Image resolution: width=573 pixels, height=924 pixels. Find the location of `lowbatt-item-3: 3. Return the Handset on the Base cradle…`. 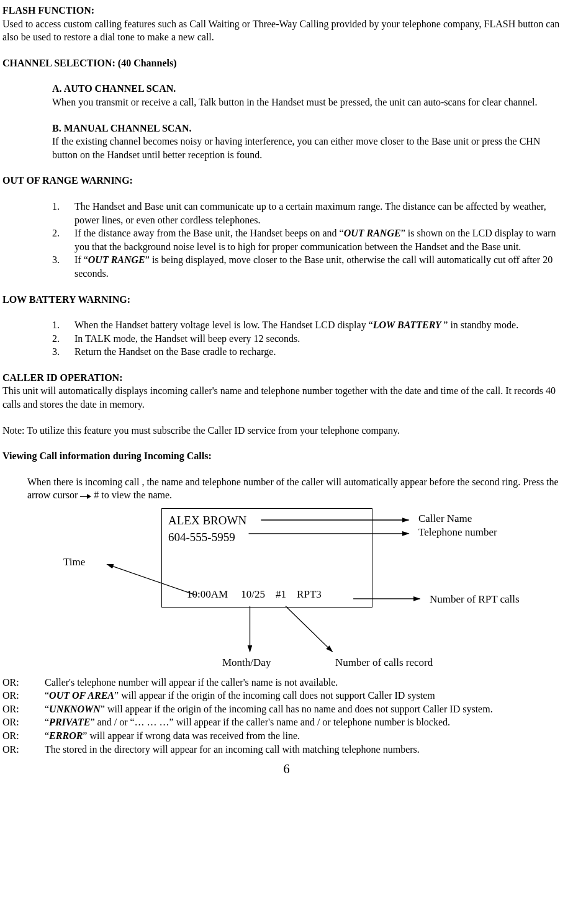

lowbatt-item-3: 3. Return the Handset on the Base cradle… is located at coordinates (308, 352).